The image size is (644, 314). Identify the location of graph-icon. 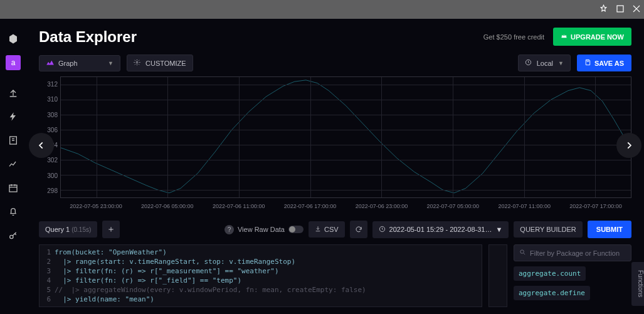
(50, 63).